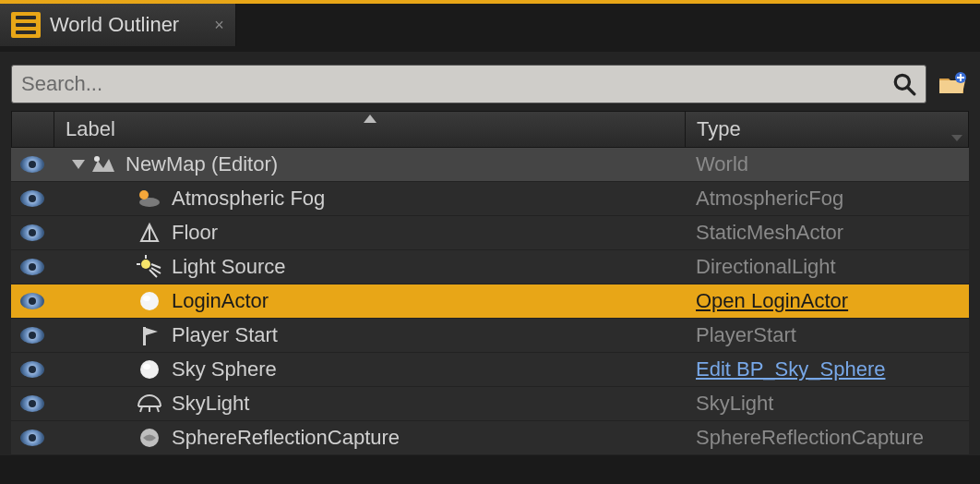 The width and height of the screenshot is (980, 484). What do you see at coordinates (490, 268) in the screenshot?
I see `tree-row: Light Source DirectionalLight` at bounding box center [490, 268].